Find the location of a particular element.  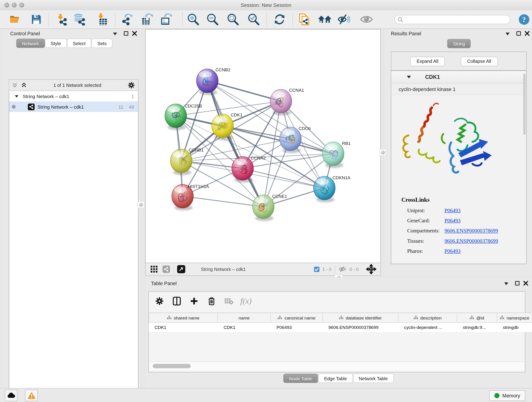

protein-card-expander-icon is located at coordinates (409, 77).